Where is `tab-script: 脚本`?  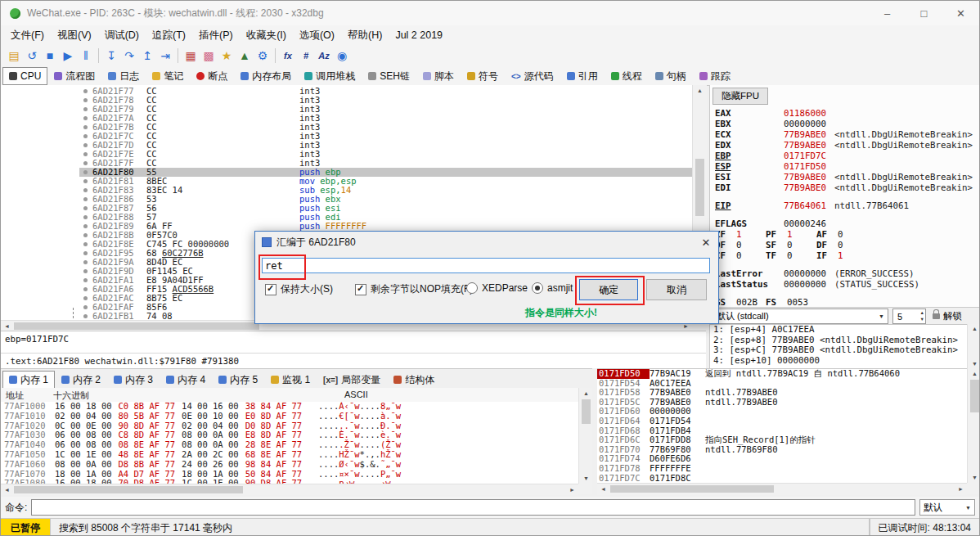
tab-script: 脚本 is located at coordinates (438, 76).